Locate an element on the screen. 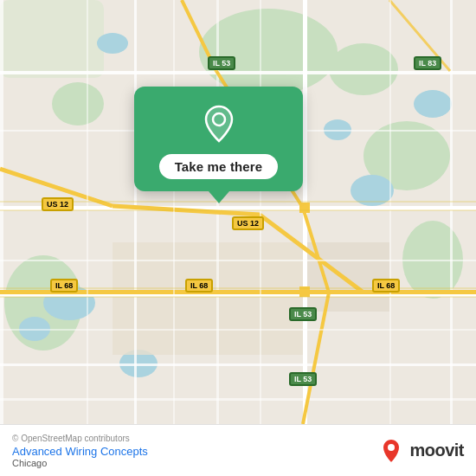 The image size is (476, 476). shield-us12-left: US 12 is located at coordinates (57, 204).